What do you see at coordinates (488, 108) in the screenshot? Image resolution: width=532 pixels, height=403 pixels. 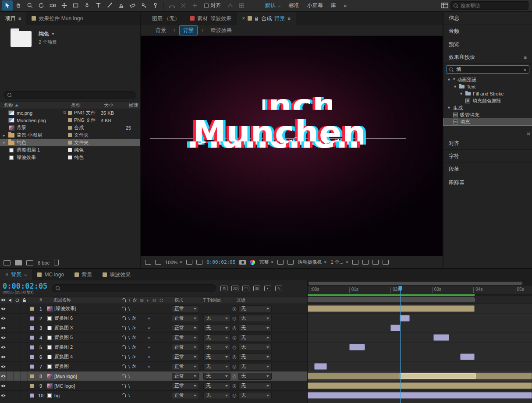 I see `tree-item-generate: ▼ 生成` at bounding box center [488, 108].